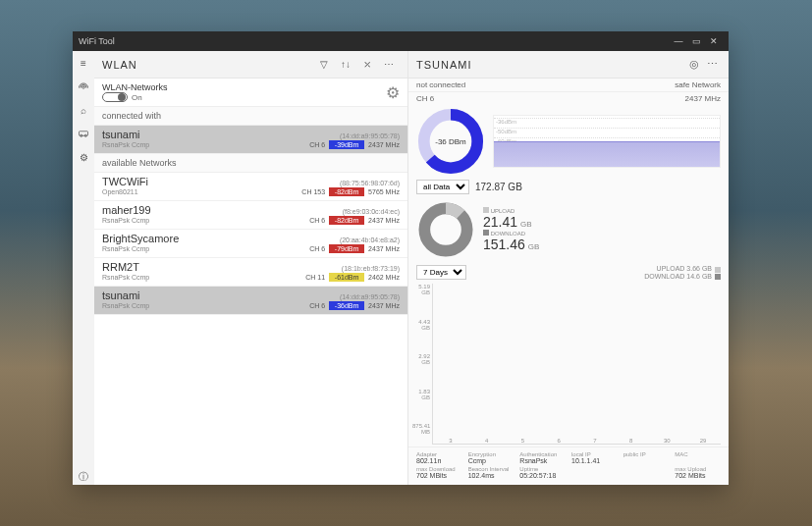 This screenshot has width=812, height=526. Describe the element at coordinates (694, 65) in the screenshot. I see `tag-icon: ◎` at that location.